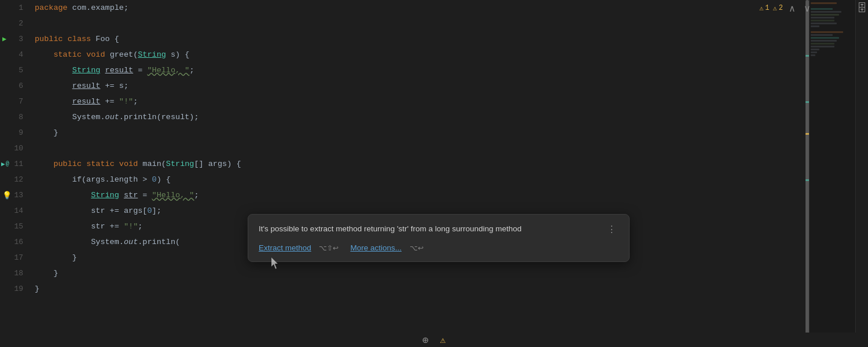 This screenshot has height=347, width=868. I want to click on warning-badge: ⚠ 1, so click(764, 8).